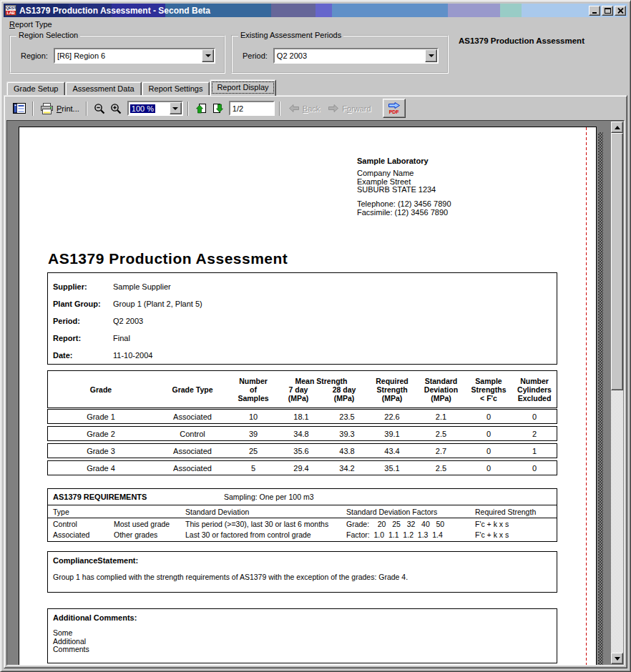 The height and width of the screenshot is (672, 631). I want to click on export-pdf-button: PDF, so click(394, 109).